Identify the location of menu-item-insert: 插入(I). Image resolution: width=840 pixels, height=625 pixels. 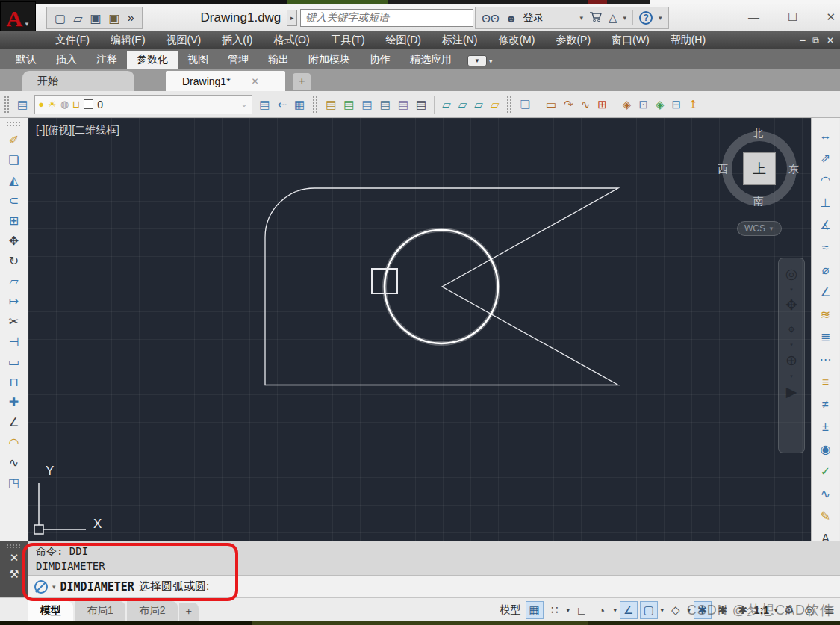
(237, 40).